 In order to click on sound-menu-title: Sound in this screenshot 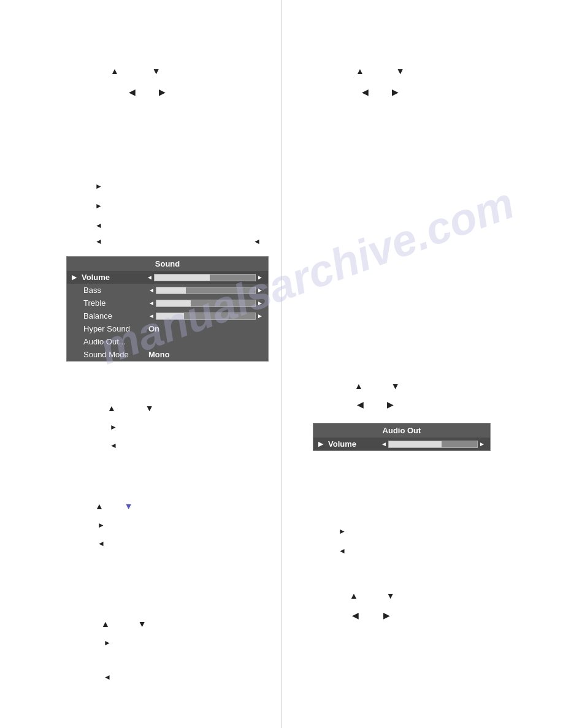, I will do `click(167, 264)`.